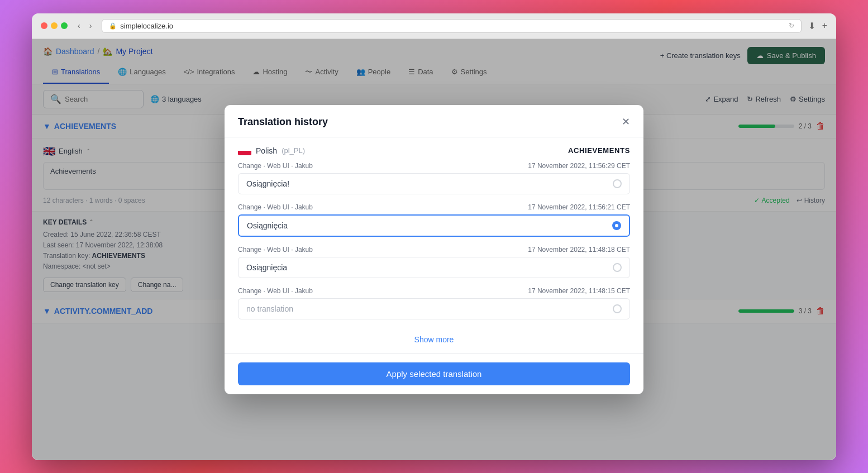  What do you see at coordinates (791, 26) in the screenshot?
I see `reload-icon: ↻` at bounding box center [791, 26].